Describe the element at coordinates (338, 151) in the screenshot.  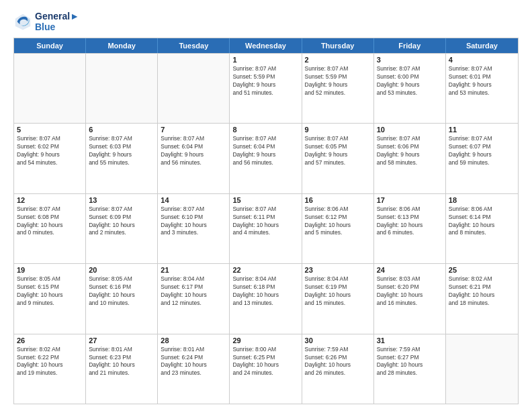
I see `cell-info: Sunrise: 8:07 AM Sunset: 6:05 PM Dayligh…` at that location.